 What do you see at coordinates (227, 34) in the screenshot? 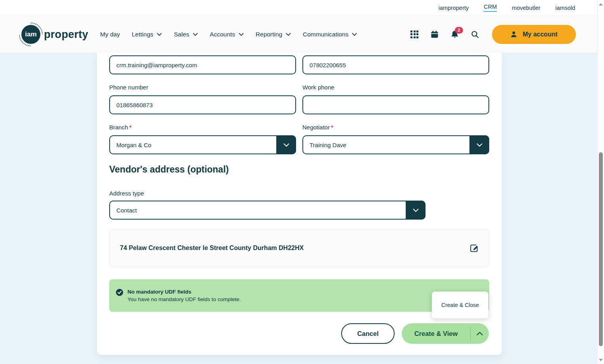
I see `nav-item-accounts: Accounts` at bounding box center [227, 34].